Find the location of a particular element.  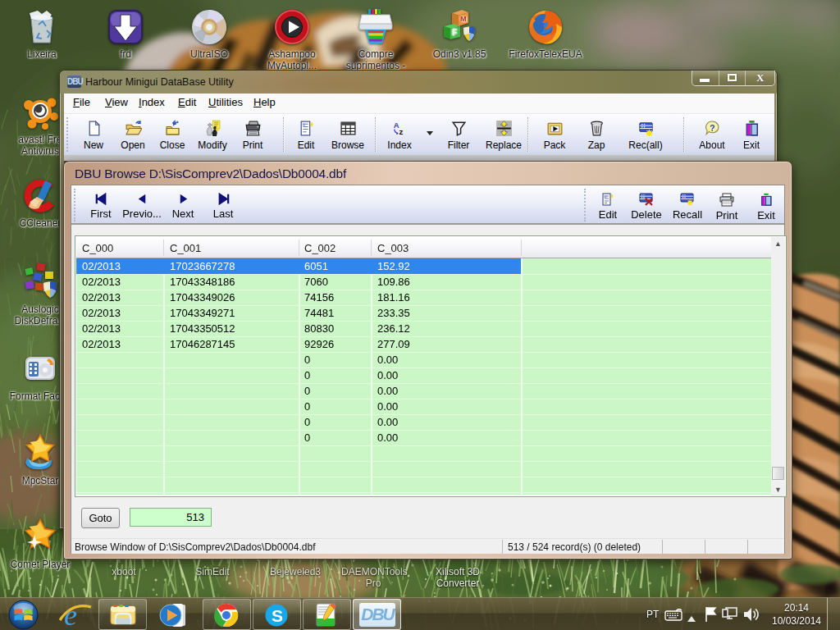

svg-text: S is located at coordinates (277, 615).